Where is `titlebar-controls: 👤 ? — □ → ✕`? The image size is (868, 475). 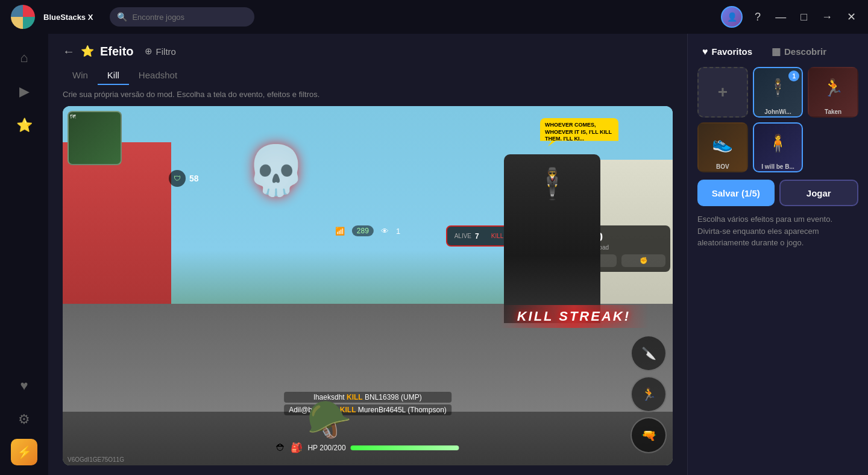 titlebar-controls: 👤 ? — □ → ✕ is located at coordinates (790, 17).